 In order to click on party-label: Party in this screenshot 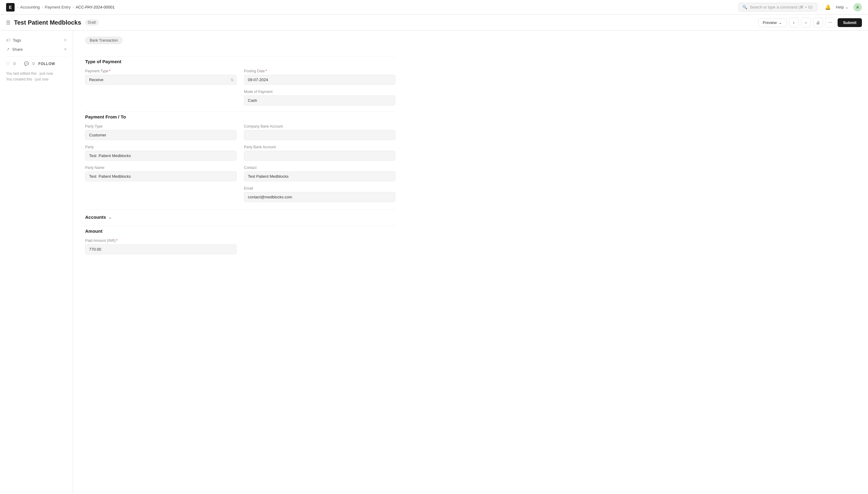, I will do `click(161, 147)`.